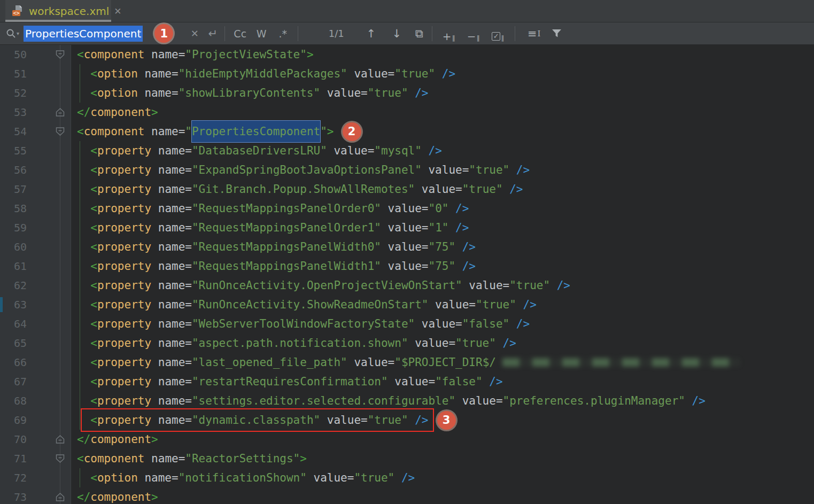 The height and width of the screenshot is (504, 814). I want to click on code-line-57: 57 <property name="Git.Branch.Popup.Show…, so click(407, 189).